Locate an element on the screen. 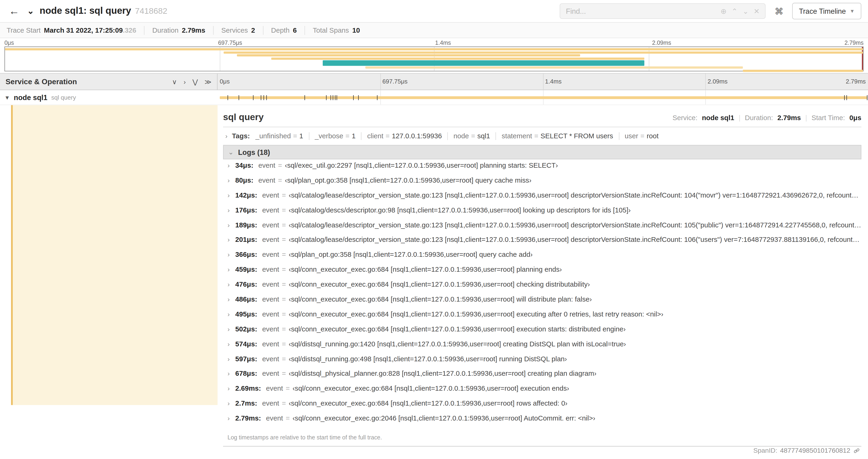  log-row: ›176μs:event=‹sql/catalog/descs/descript… is located at coordinates (542, 214).